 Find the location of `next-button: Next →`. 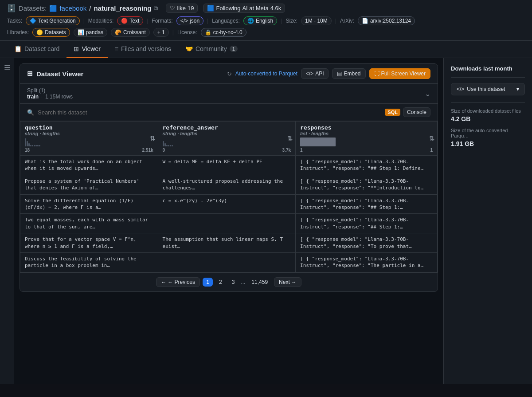

next-button: Next → is located at coordinates (288, 282).